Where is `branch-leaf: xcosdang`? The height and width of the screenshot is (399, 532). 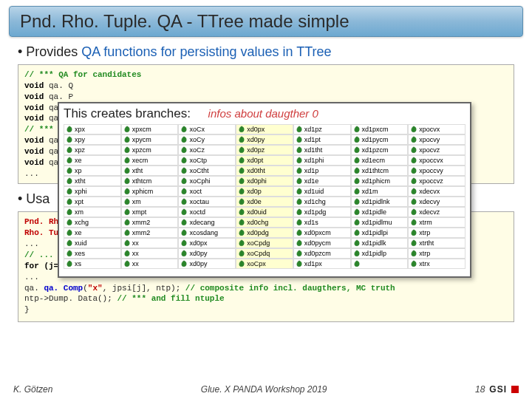 branch-leaf: xcosdang is located at coordinates (207, 233).